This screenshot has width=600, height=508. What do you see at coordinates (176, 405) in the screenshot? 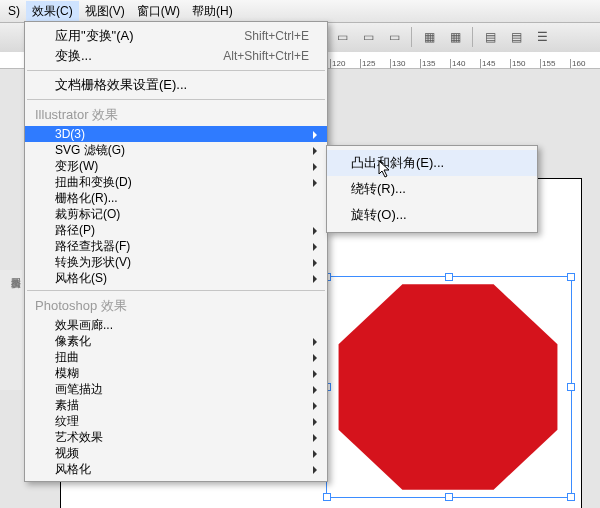
I see `menu-sketch: 素描` at bounding box center [176, 405].